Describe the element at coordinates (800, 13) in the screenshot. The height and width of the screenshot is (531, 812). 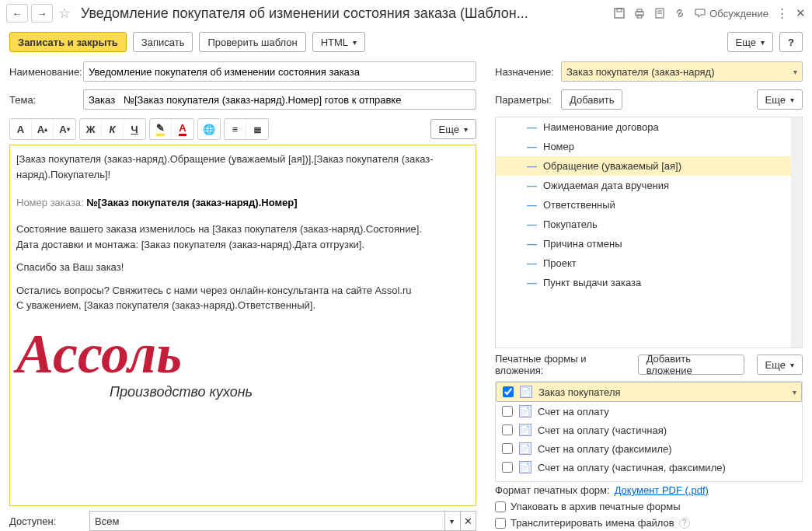
I see `close-icon: ✕` at that location.